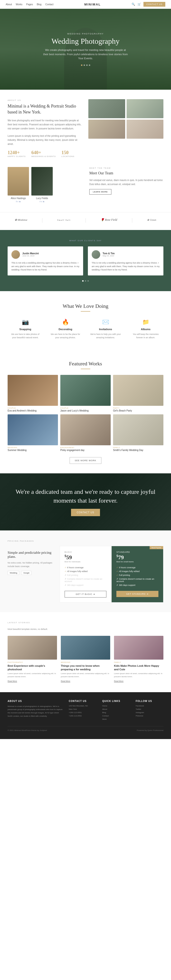 This screenshot has width=171, height=980. What do you see at coordinates (109, 253) in the screenshot?
I see `testimonial-2-name: Tom & Tim` at bounding box center [109, 253].